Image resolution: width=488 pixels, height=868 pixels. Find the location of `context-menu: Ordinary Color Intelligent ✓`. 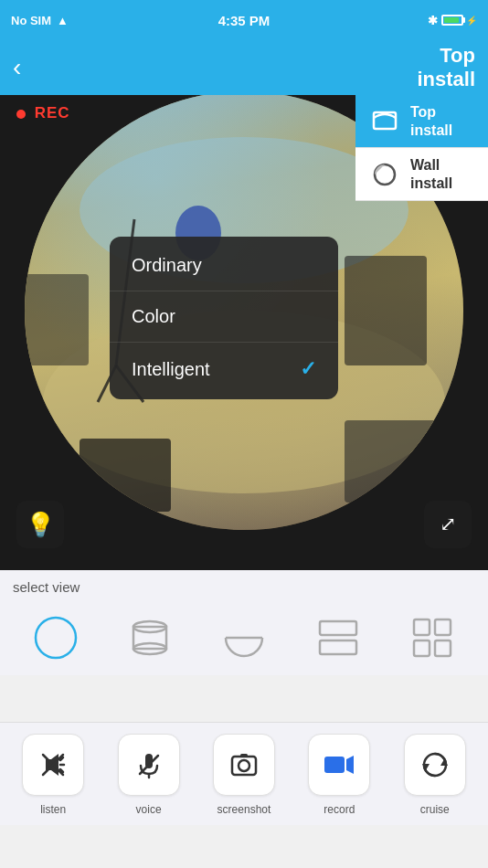

context-menu: Ordinary Color Intelligent ✓ is located at coordinates (224, 318).